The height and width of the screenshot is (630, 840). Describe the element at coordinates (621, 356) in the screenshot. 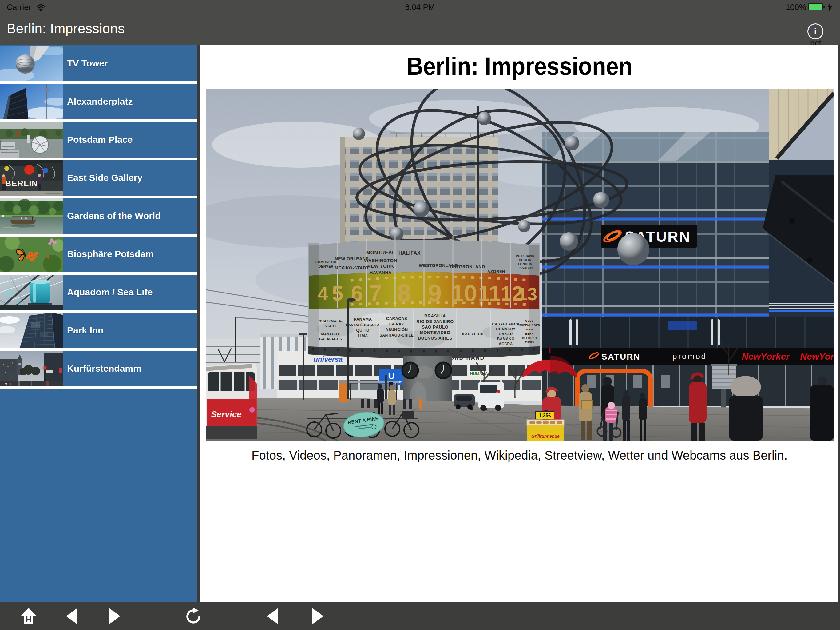

I see `svg-text: SATURN` at that location.